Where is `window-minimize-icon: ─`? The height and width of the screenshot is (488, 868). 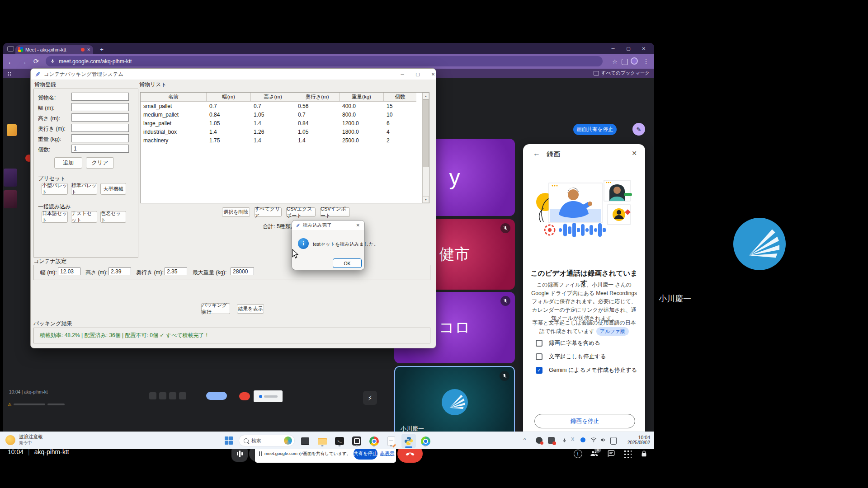 window-minimize-icon: ─ is located at coordinates (613, 48).